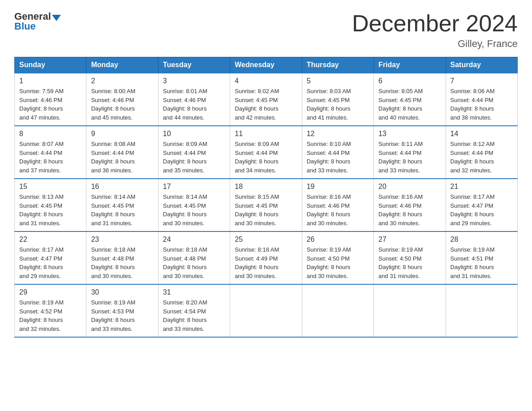  I want to click on day-cell: 25 Sunrise: 8:18 AMSunset: 4:49 PMDaylig…, so click(266, 258).